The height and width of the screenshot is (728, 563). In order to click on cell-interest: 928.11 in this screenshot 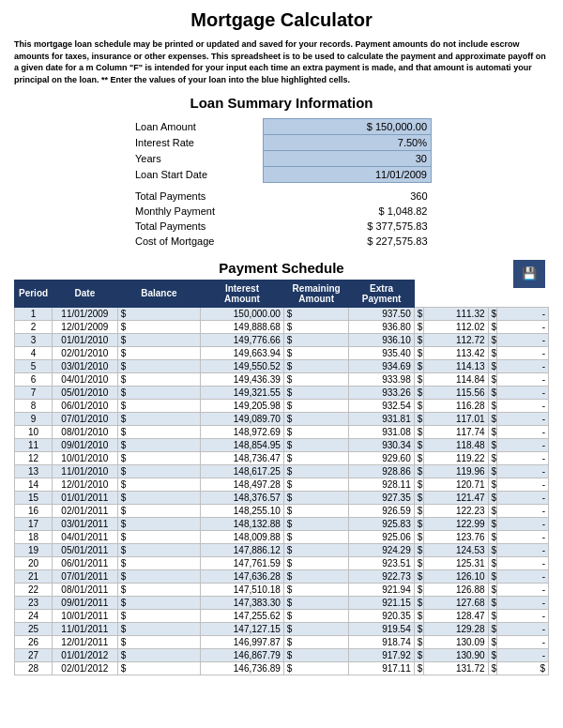, I will do `click(381, 484)`.